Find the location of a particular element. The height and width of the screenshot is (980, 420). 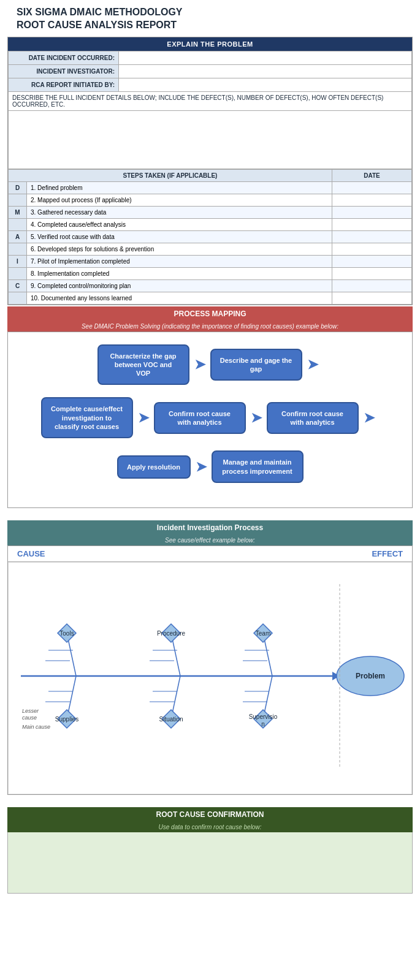

step-text: 7. Pilot of Implementation completed is located at coordinates (180, 261).